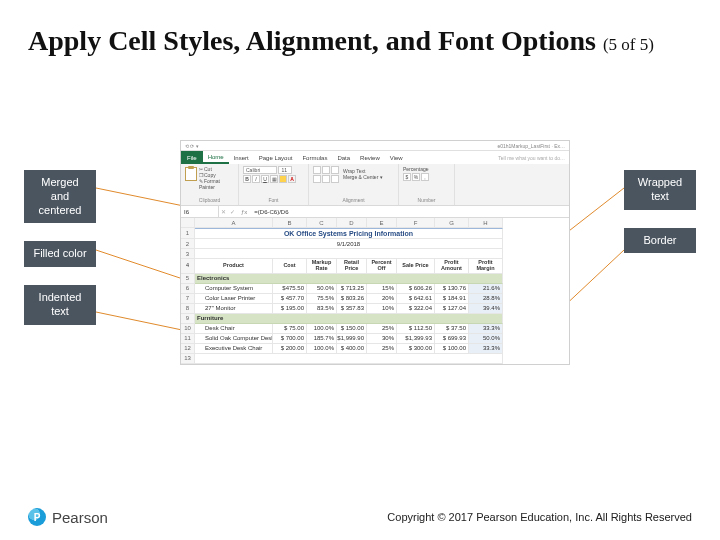 The height and width of the screenshot is (540, 720). I want to click on column-headers: AB CD EF GH, so click(375, 223).